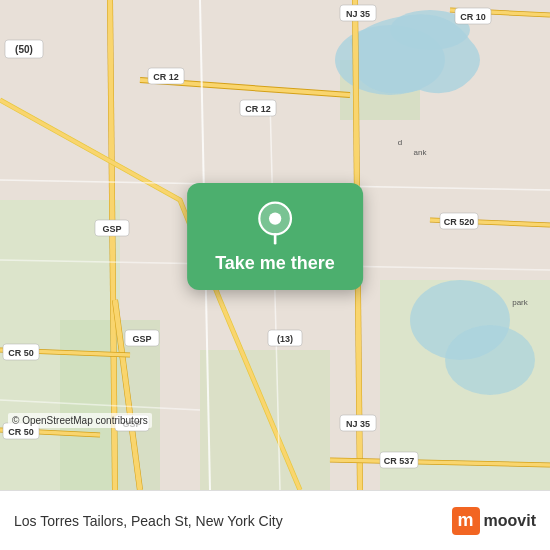 Image resolution: width=550 pixels, height=550 pixels. Describe the element at coordinates (275, 264) in the screenshot. I see `cta-label: Take me there` at that location.